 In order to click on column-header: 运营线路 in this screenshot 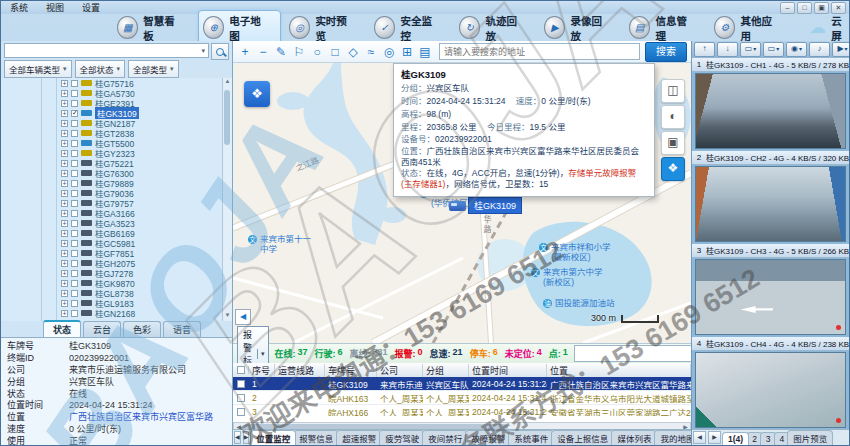, I will do `click(300, 370)`.